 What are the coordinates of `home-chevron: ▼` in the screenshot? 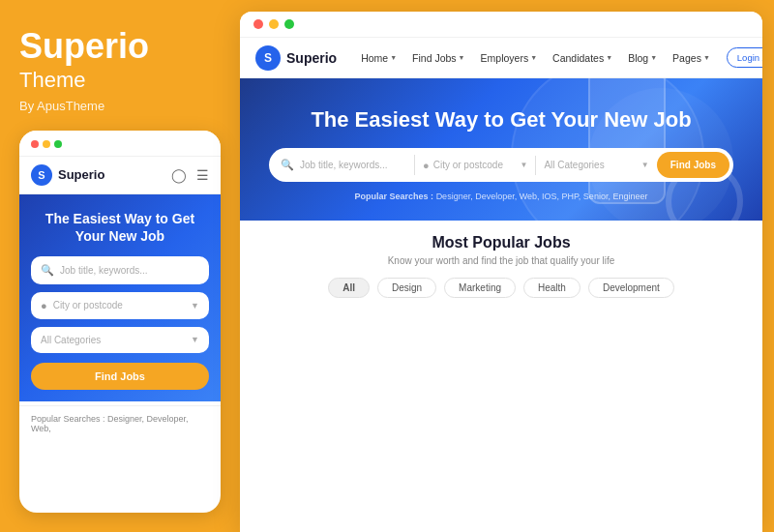 It's located at (393, 58).